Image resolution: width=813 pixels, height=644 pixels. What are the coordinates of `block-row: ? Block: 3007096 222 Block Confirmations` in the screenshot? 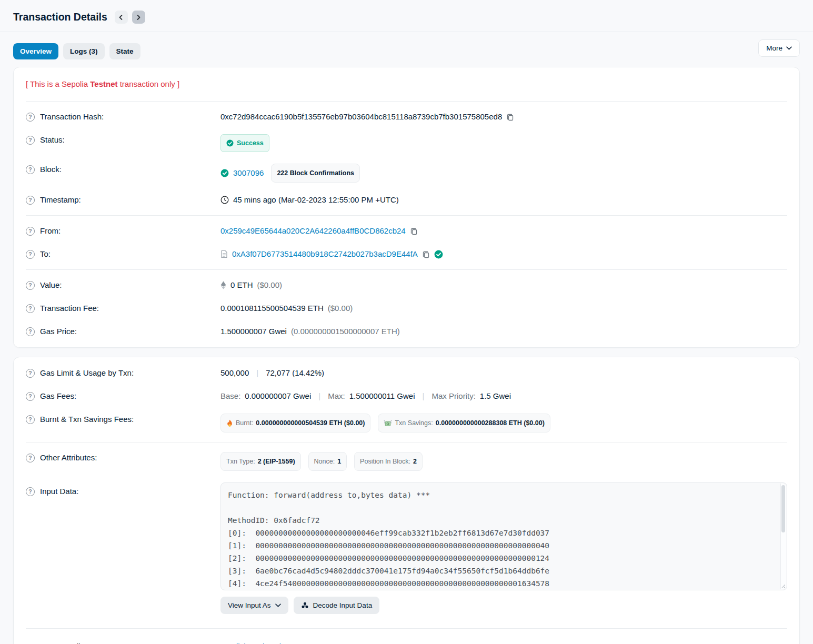 It's located at (406, 173).